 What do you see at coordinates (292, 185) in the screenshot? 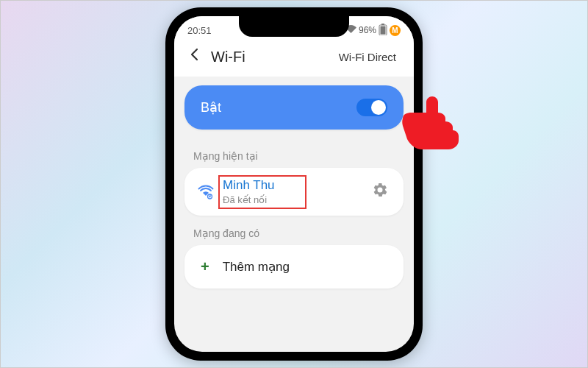
I see `network-name: Minh Thu` at bounding box center [292, 185].